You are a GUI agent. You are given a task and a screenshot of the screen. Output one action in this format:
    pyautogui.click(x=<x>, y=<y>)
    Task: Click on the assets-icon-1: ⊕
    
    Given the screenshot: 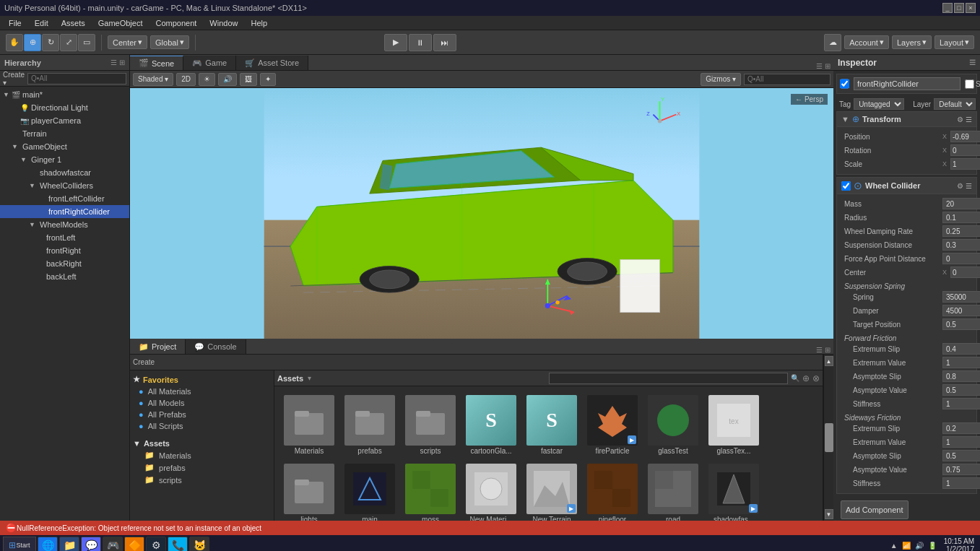 What is the action you would take?
    pyautogui.click(x=806, y=378)
    